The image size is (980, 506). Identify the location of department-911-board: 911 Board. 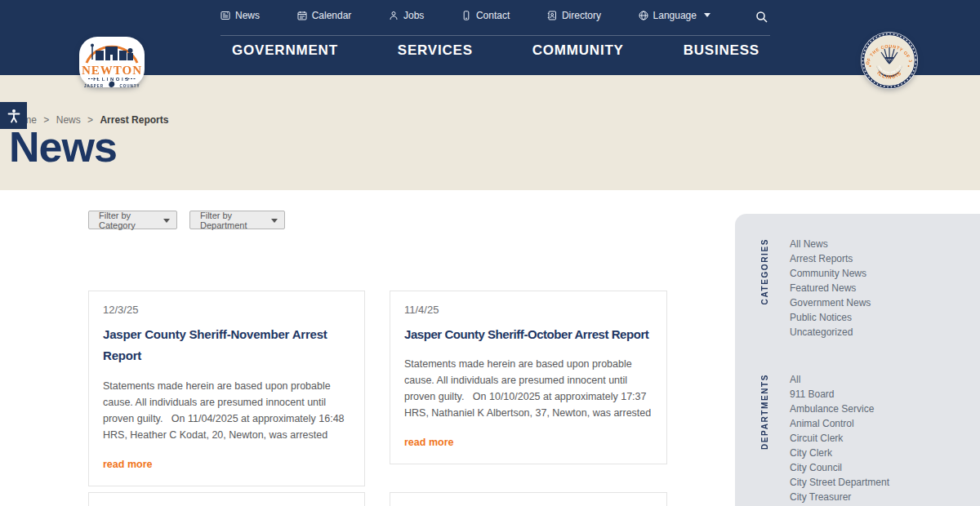
(840, 397).